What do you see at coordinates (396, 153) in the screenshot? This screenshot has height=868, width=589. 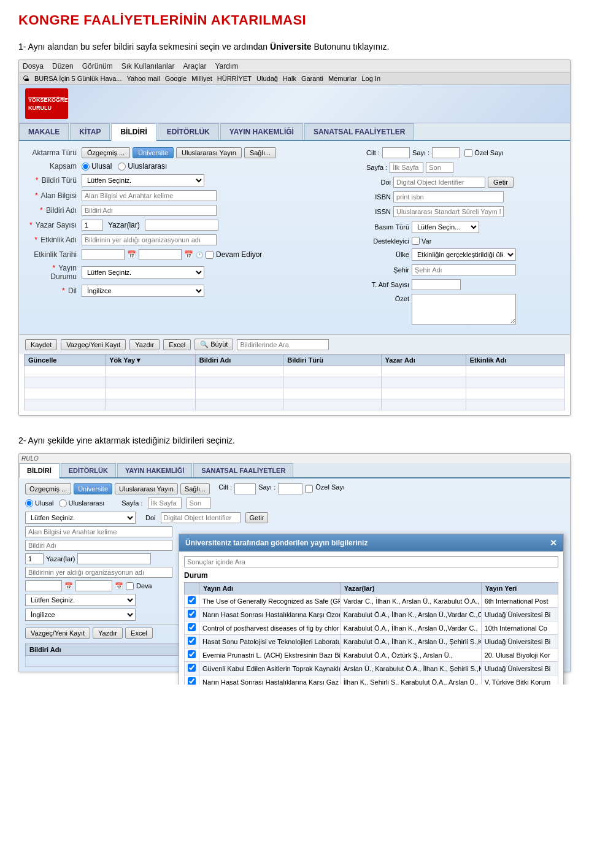 I see `cilt-input` at bounding box center [396, 153].